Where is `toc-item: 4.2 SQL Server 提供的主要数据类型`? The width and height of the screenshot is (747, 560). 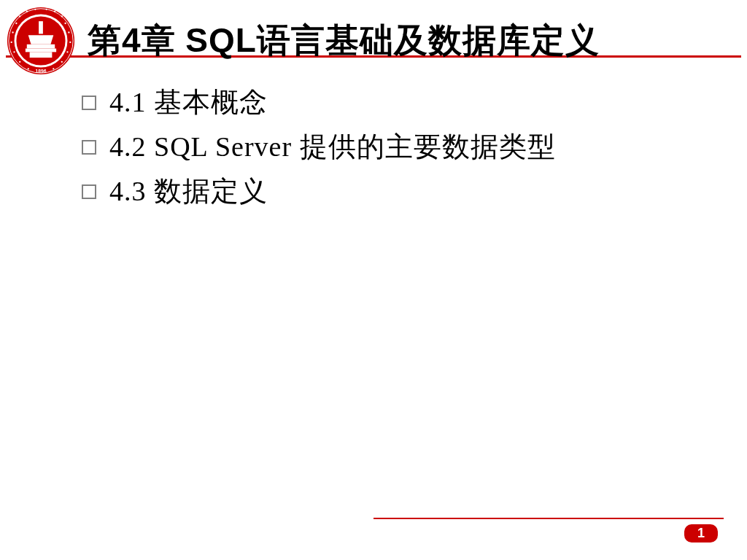
toc-item: 4.2 SQL Server 提供的主要数据类型 is located at coordinates (414, 147).